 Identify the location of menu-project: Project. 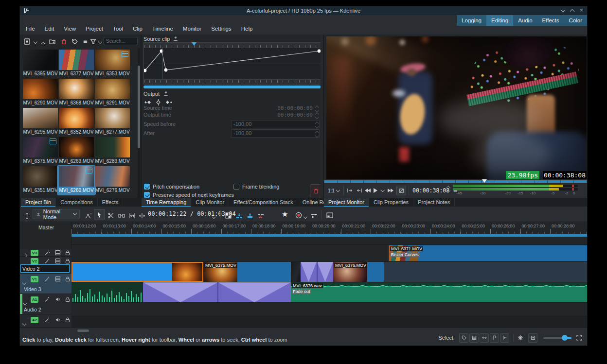
(94, 29).